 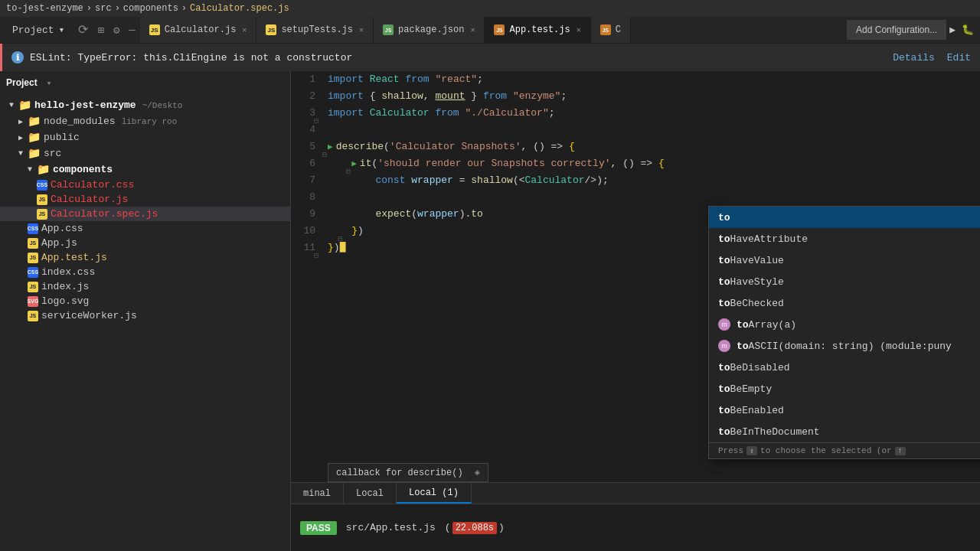 I want to click on breadcrumb-item: src, so click(x=103, y=8).